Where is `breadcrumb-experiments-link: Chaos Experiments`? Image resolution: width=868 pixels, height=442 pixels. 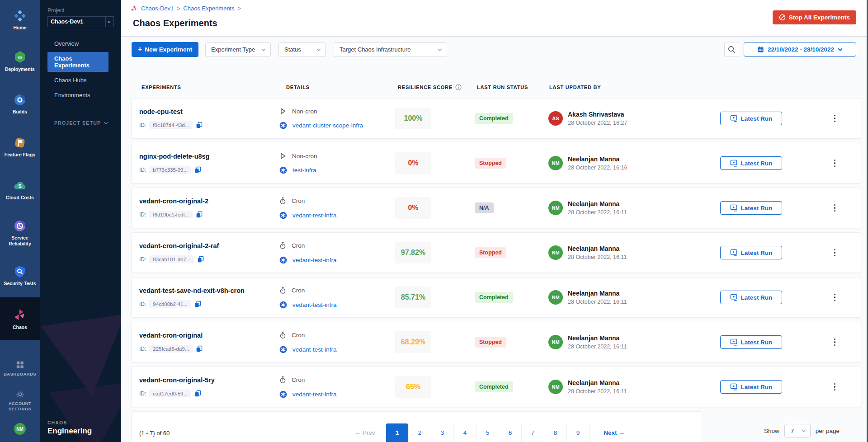
breadcrumb-experiments-link: Chaos Experiments is located at coordinates (209, 8).